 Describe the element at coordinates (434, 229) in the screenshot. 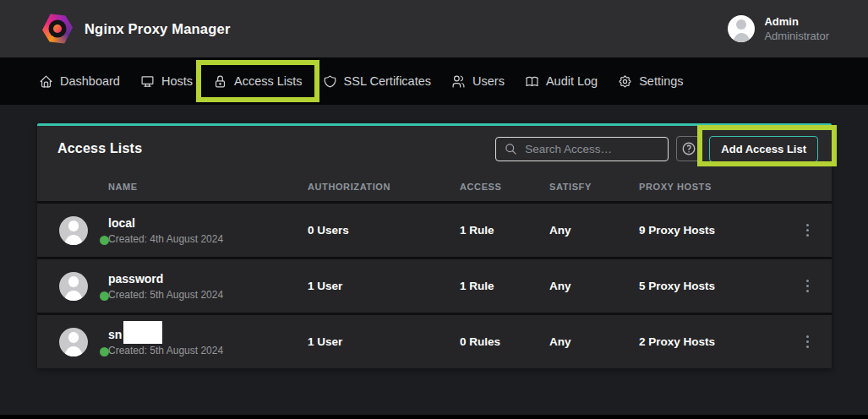

I see `table-row: local Created: 4th August 2024 0 Users 1…` at that location.